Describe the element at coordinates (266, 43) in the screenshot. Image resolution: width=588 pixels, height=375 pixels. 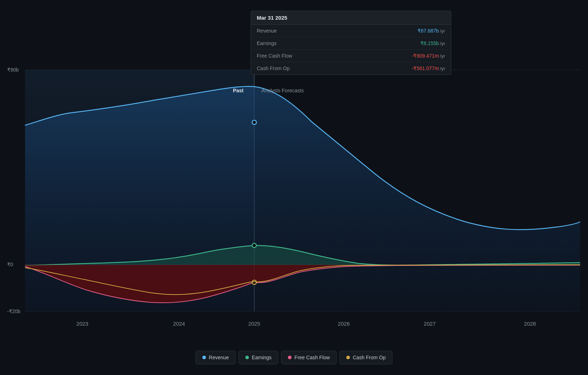
I see `tooltip-label-earnings: Earnings` at that location.